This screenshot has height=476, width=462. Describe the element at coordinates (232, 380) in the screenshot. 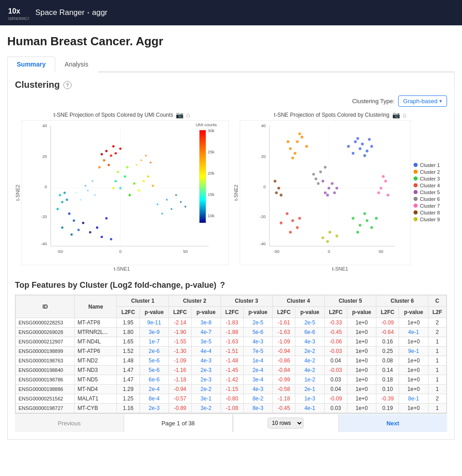

I see `cell-c3-l2fc: -1.42` at that location.